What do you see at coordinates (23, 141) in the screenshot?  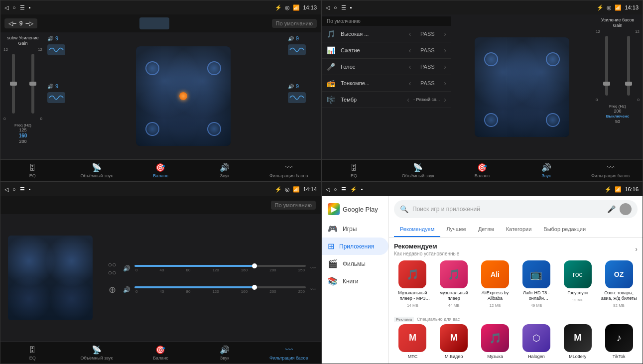 I see `freq-200: 200` at bounding box center [23, 141].